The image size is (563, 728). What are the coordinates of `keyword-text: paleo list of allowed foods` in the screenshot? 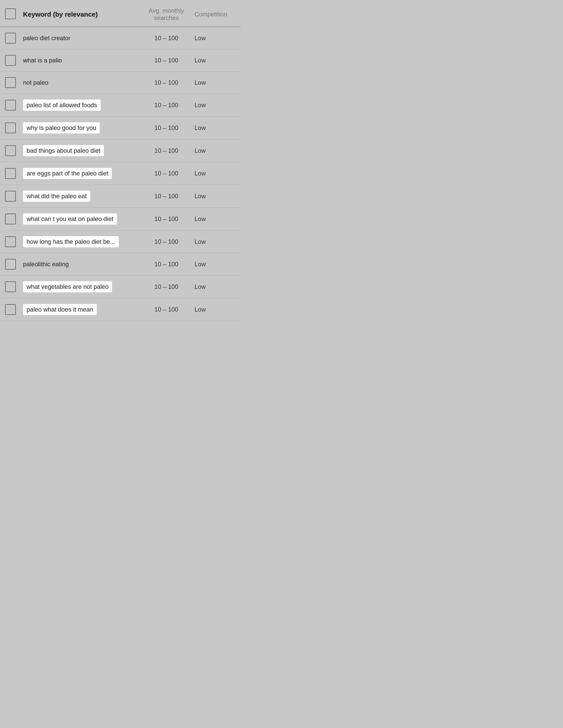 It's located at (62, 105).